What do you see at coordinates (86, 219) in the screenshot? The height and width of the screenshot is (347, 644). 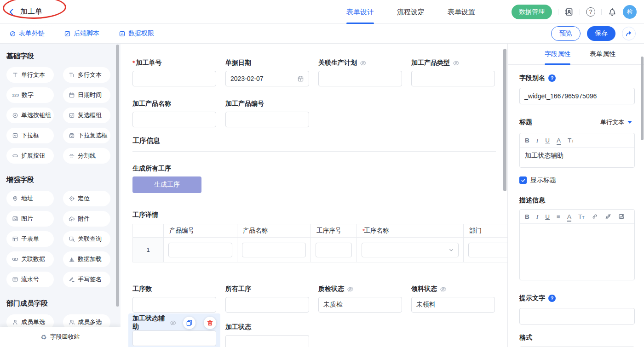 I see `sidebar-item-附件: 附件` at bounding box center [86, 219].